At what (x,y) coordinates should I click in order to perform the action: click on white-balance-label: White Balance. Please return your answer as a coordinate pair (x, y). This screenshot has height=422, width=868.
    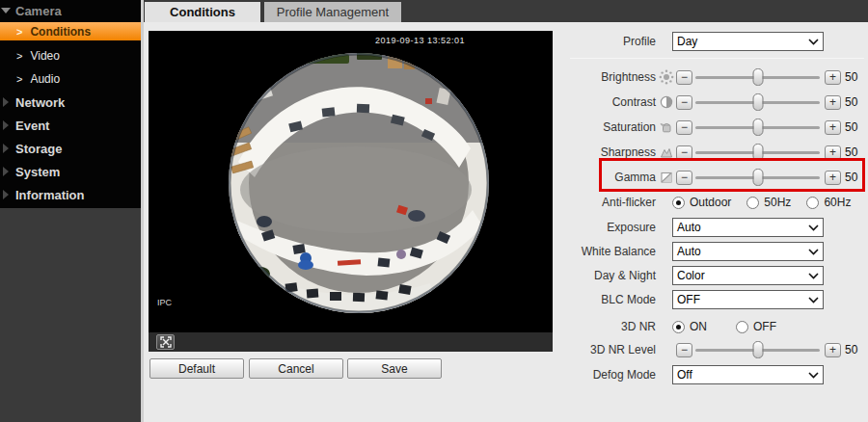
    Looking at the image, I should click on (610, 251).